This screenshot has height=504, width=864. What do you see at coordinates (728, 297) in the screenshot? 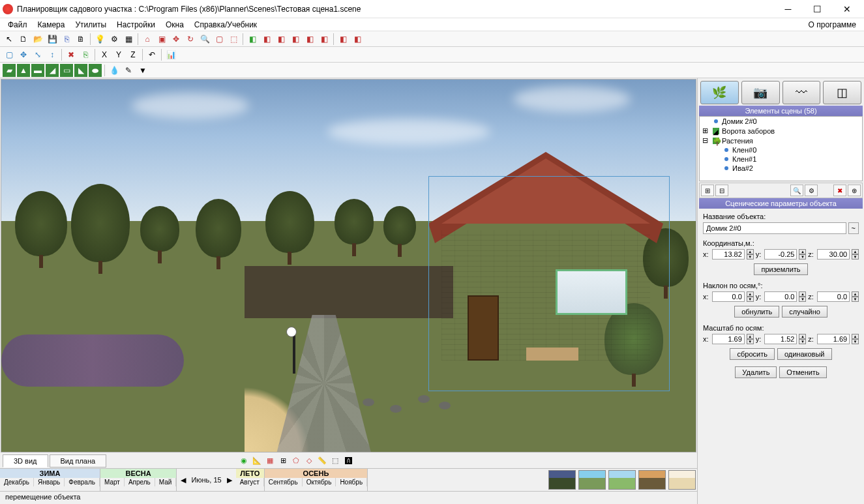
I see `tilt-x-input` at bounding box center [728, 297].